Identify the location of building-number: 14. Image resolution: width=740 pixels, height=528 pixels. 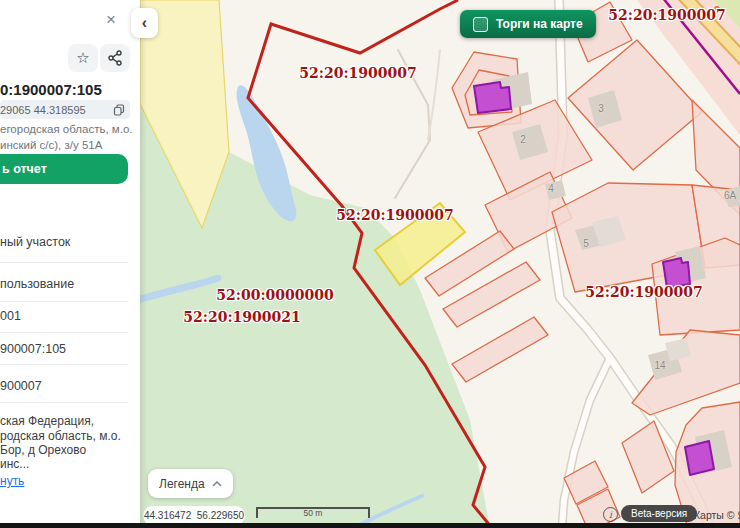
(660, 366).